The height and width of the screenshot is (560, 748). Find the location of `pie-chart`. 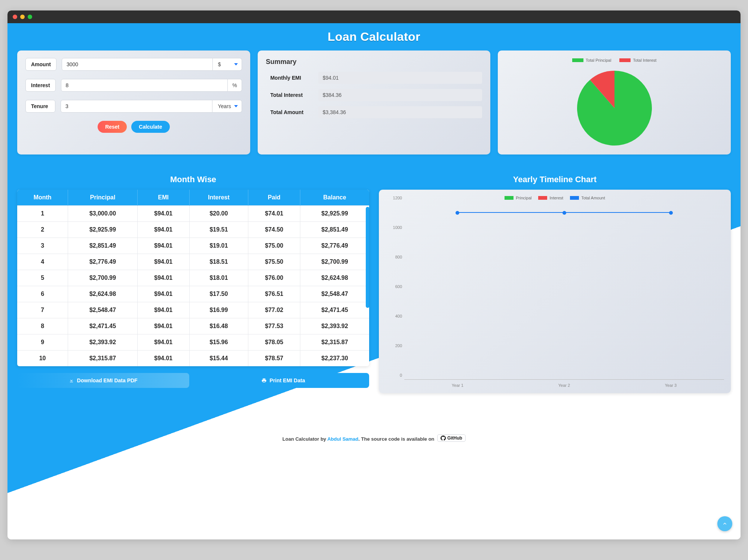

pie-chart is located at coordinates (614, 106).